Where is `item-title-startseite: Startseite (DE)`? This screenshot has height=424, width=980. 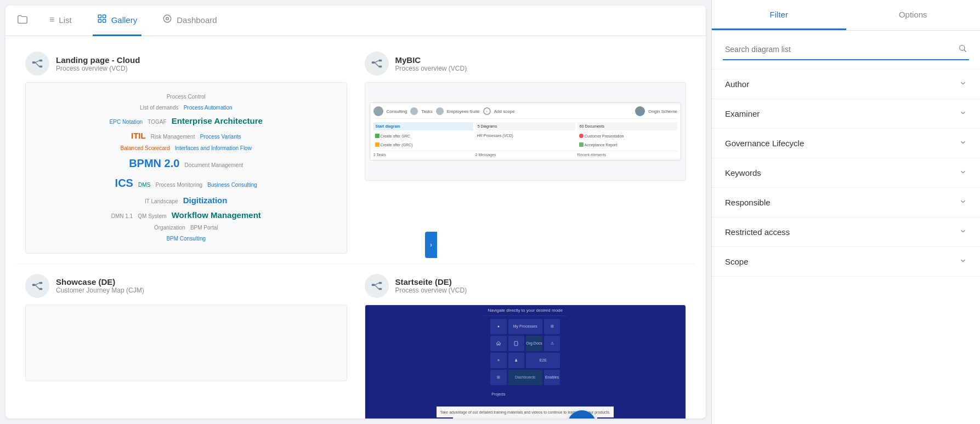 item-title-startseite: Startseite (DE) is located at coordinates (431, 282).